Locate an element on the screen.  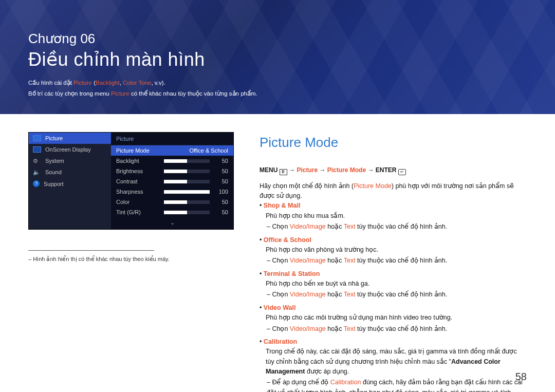
text: Calibration is located at coordinates (346, 382).